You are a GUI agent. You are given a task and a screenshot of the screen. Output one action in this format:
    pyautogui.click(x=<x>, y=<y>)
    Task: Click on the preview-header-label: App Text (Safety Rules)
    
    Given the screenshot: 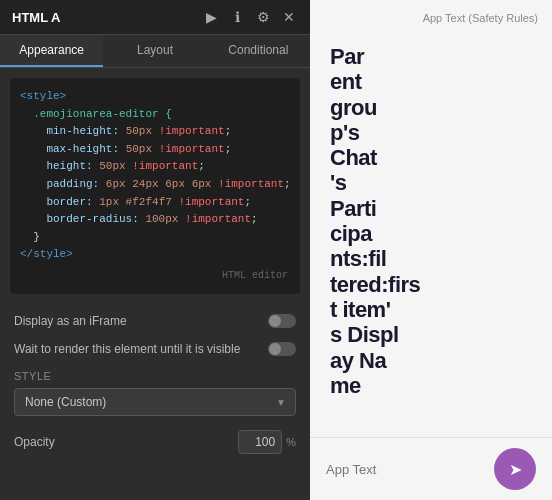 What is the action you would take?
    pyautogui.click(x=480, y=18)
    